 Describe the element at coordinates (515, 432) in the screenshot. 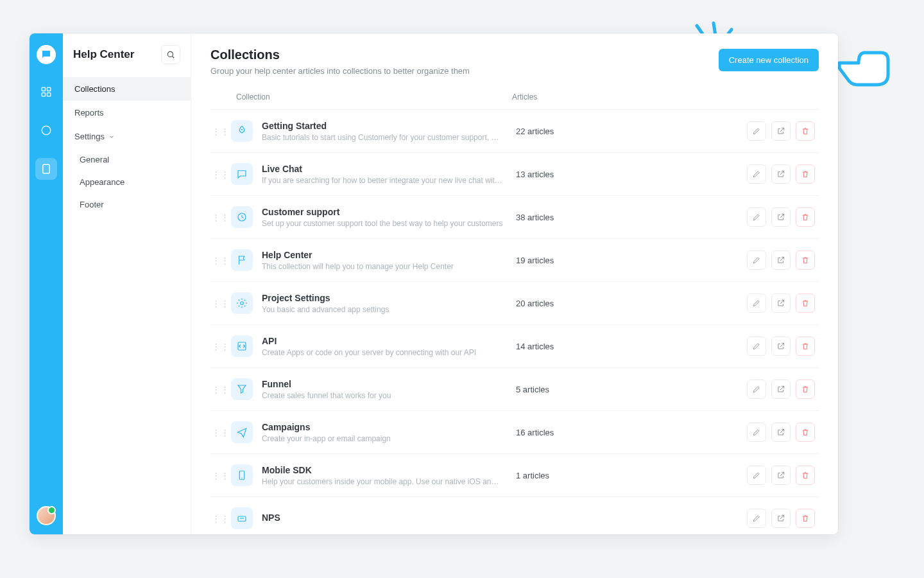

I see `table-row: ⋮⋮CampaignsCreate your in-app or email c…` at that location.